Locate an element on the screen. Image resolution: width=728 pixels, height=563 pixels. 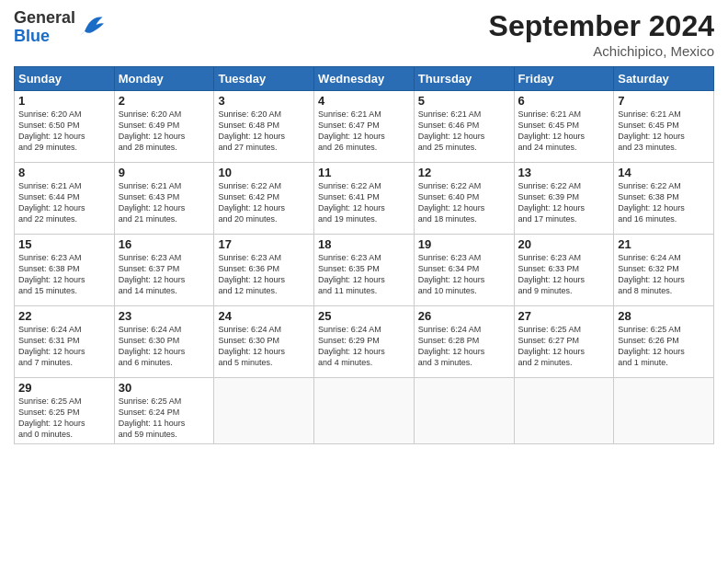
cell-info: Sunrise: 6:20 AMSunset: 6:49 PMDaylight:… is located at coordinates (153, 131).